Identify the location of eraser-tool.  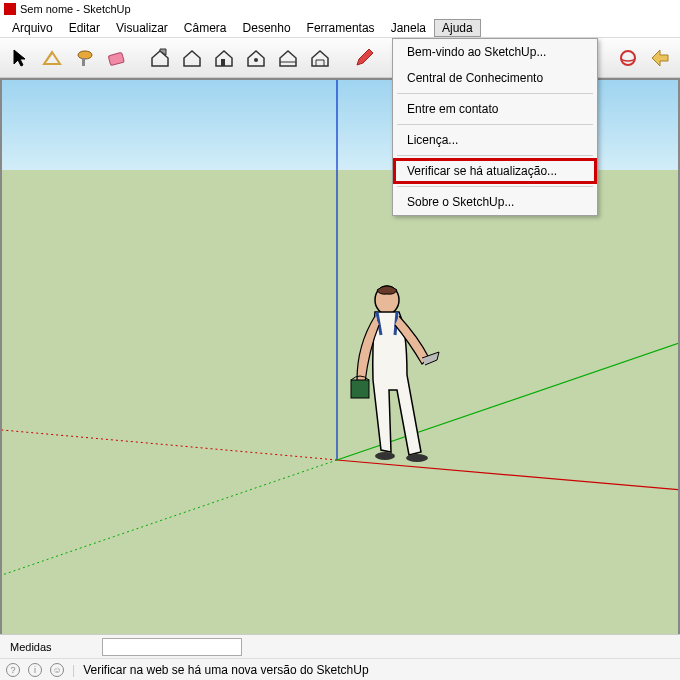
(116, 58).